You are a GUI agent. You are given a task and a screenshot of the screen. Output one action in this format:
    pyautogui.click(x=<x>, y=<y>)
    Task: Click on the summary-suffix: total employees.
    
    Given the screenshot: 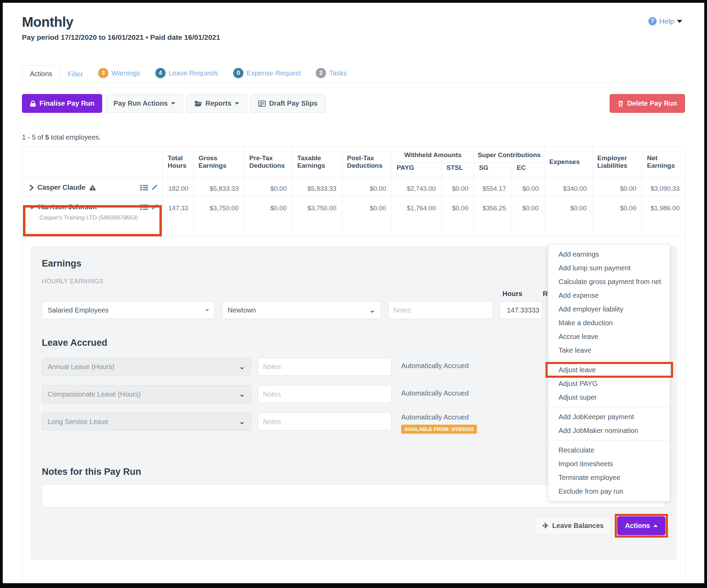 What is the action you would take?
    pyautogui.click(x=75, y=137)
    